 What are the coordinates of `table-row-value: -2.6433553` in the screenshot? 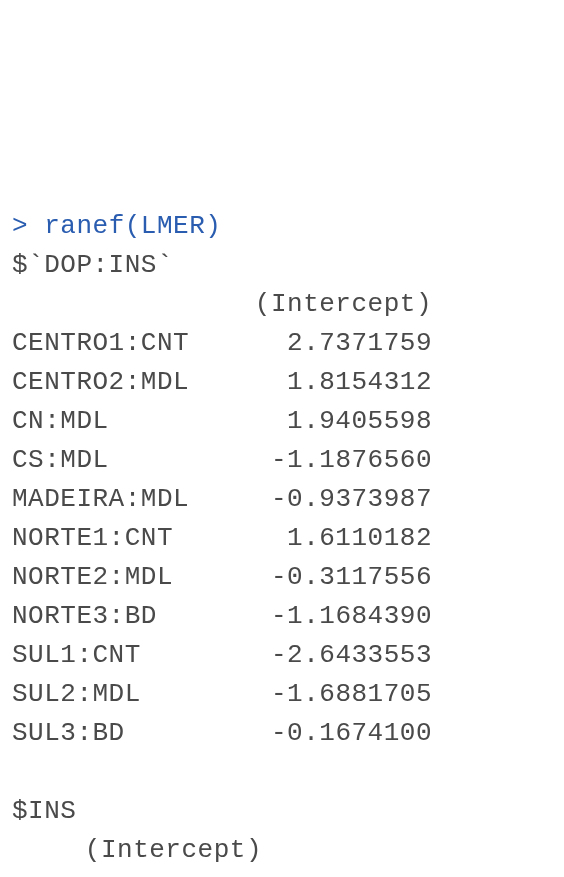 It's located at (332, 656).